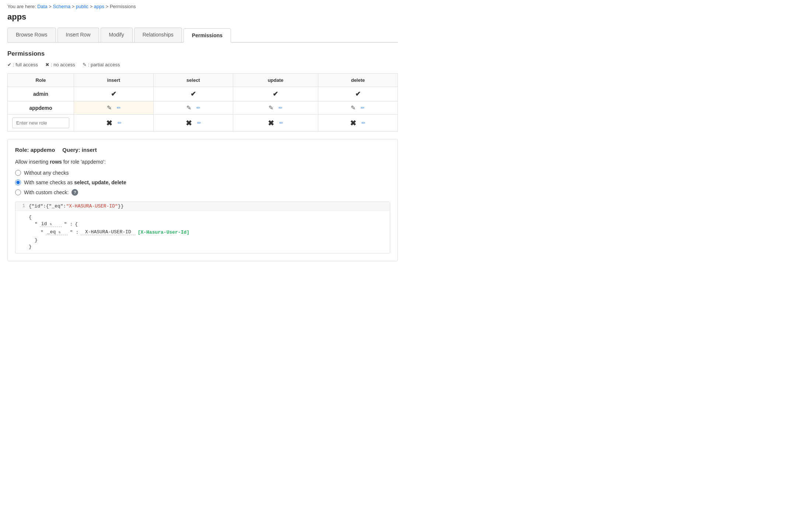 The width and height of the screenshot is (812, 527). I want to click on breadcrumb-prefix: You are here:, so click(22, 7).